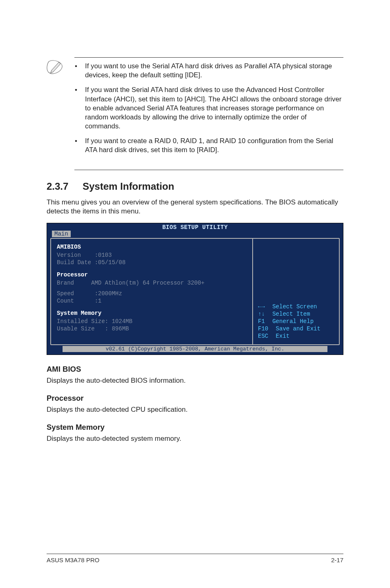  Describe the element at coordinates (152, 291) in the screenshot. I see `bios-left-pane: AMIBIOS Version :0103 Build Date :05/15/…` at that location.